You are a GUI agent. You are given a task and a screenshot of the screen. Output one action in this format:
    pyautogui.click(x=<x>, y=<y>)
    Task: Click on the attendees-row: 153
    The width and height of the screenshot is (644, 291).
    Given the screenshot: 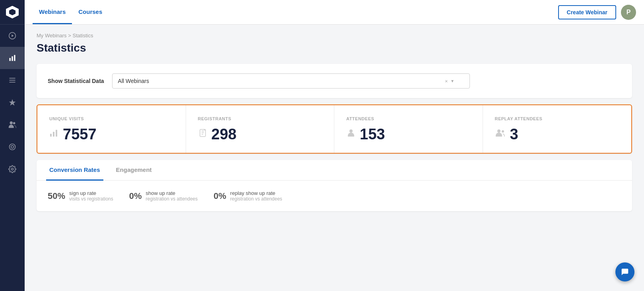 What is the action you would take?
    pyautogui.click(x=409, y=134)
    